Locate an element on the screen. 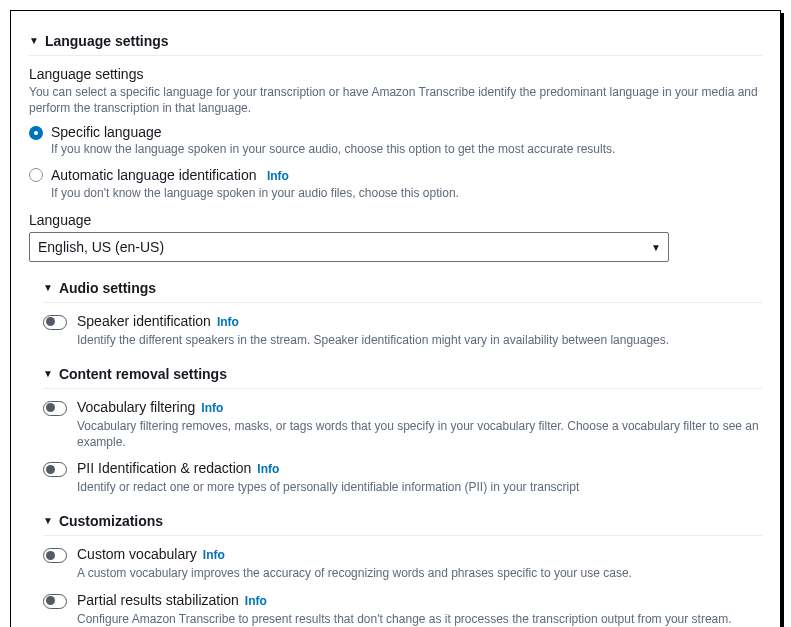  section-title: Content removal settings is located at coordinates (143, 374).